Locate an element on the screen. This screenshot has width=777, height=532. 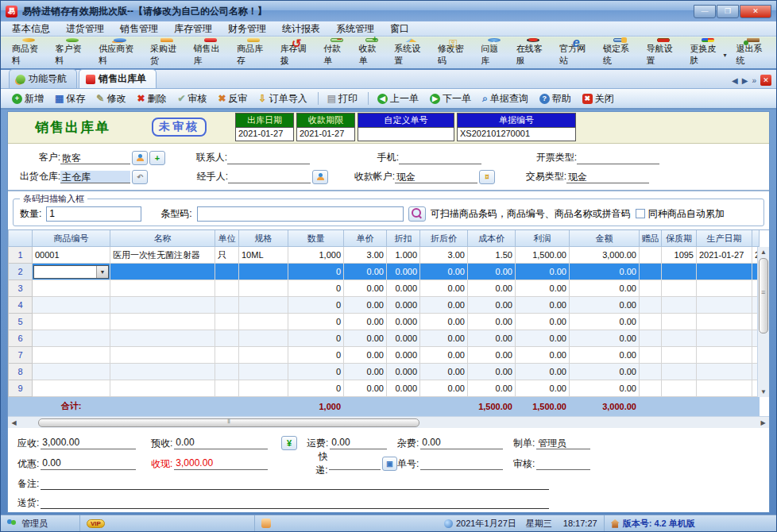
toolbar-button: 收款单 is located at coordinates (372, 52).